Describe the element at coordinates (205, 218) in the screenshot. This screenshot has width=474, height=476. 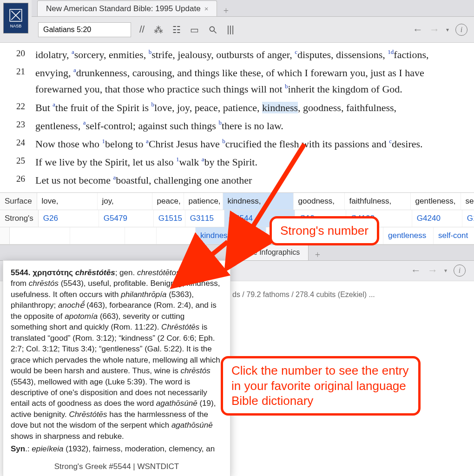
I see `strongs-number-link: G3115` at that location.